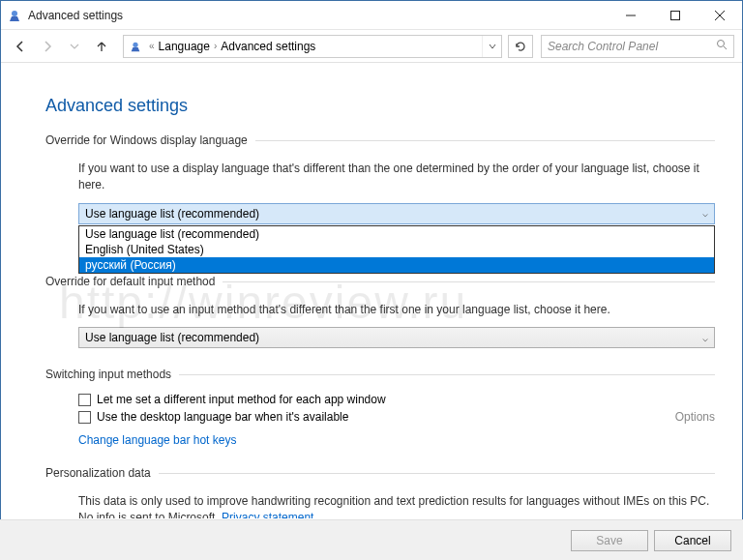  Describe the element at coordinates (20, 46) in the screenshot. I see `back-button` at that location.